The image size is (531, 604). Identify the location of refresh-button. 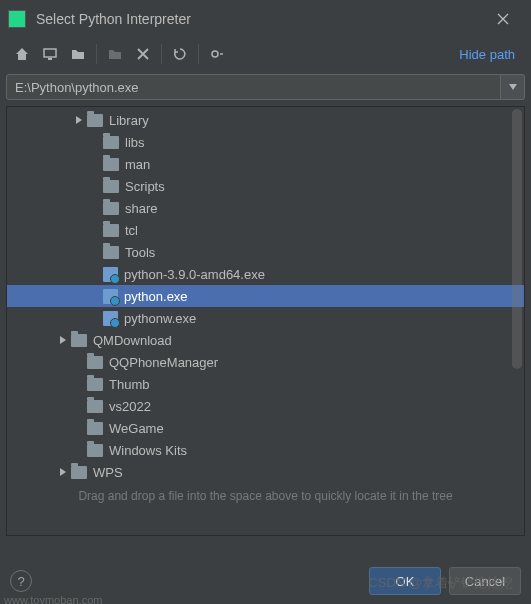
(180, 54).